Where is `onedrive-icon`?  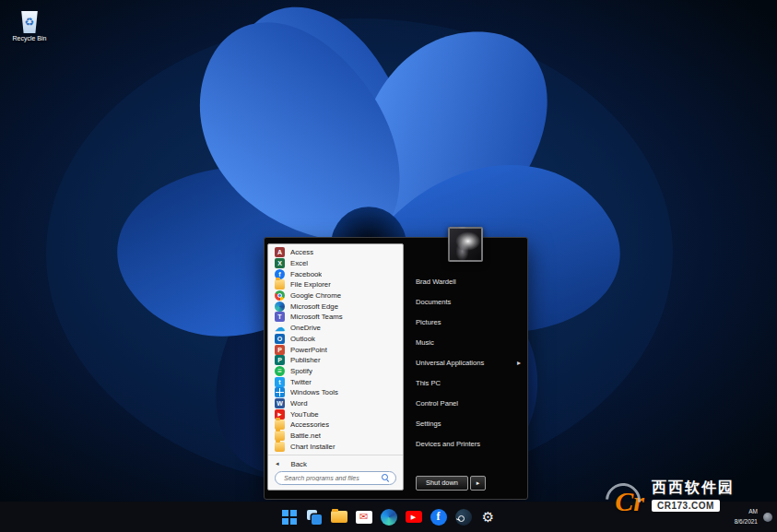
onedrive-icon is located at coordinates (280, 328).